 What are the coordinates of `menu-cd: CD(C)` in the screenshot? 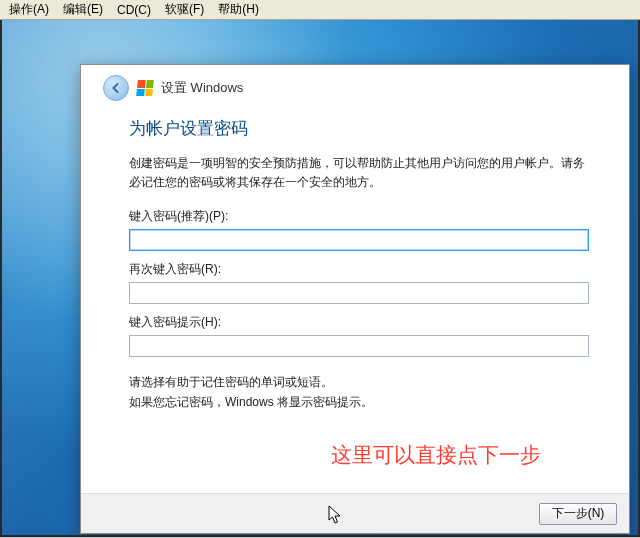 It's located at (134, 10).